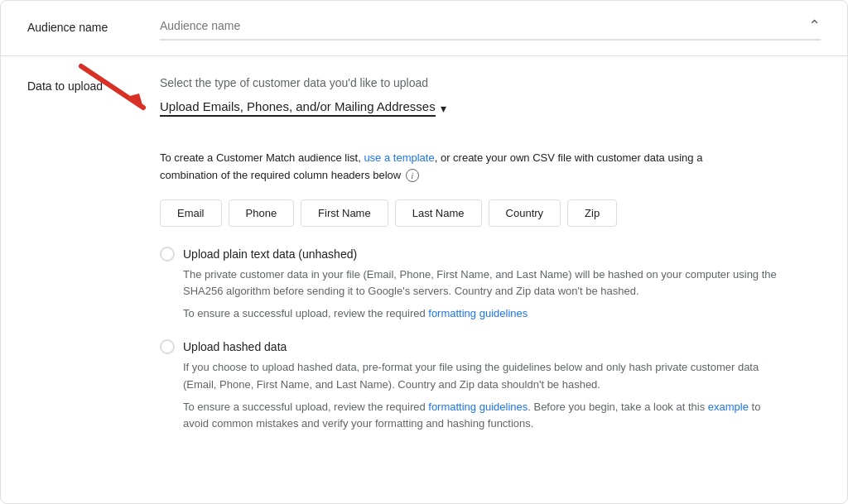  What do you see at coordinates (490, 347) in the screenshot?
I see `radio-label-row-hashed: Upload hashed data` at bounding box center [490, 347].